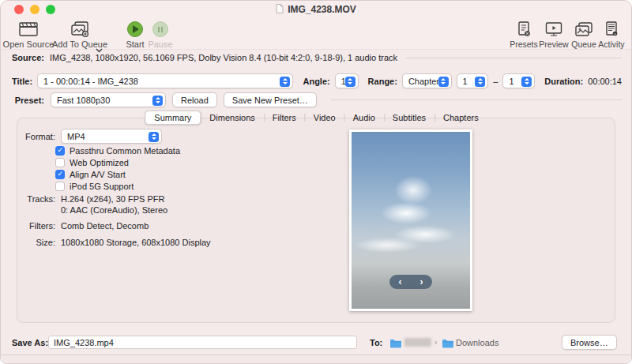 This screenshot has height=364, width=632. I want to click on range-from-popup: 1, so click(472, 81).